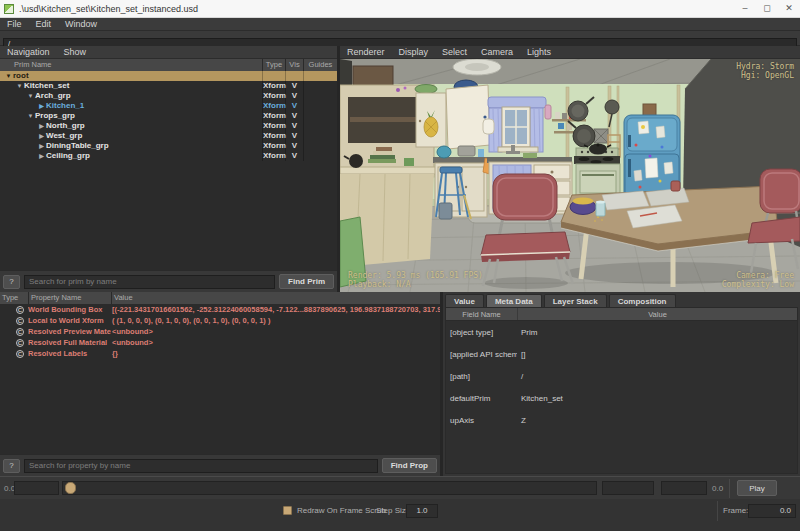 This screenshot has width=800, height=531. Describe the element at coordinates (53, 96) in the screenshot. I see `prim-name: Arch_grp` at that location.